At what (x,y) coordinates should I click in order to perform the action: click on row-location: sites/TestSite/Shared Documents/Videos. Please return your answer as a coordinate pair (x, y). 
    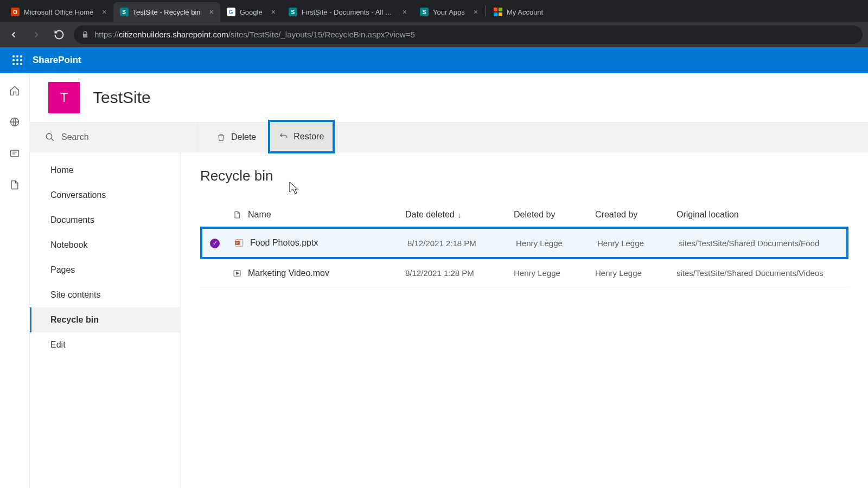
    Looking at the image, I should click on (763, 273).